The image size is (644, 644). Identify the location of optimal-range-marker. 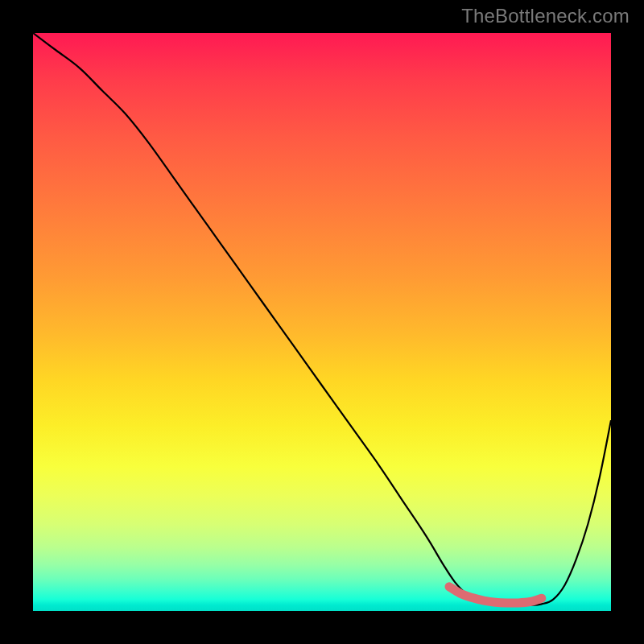
(496, 595).